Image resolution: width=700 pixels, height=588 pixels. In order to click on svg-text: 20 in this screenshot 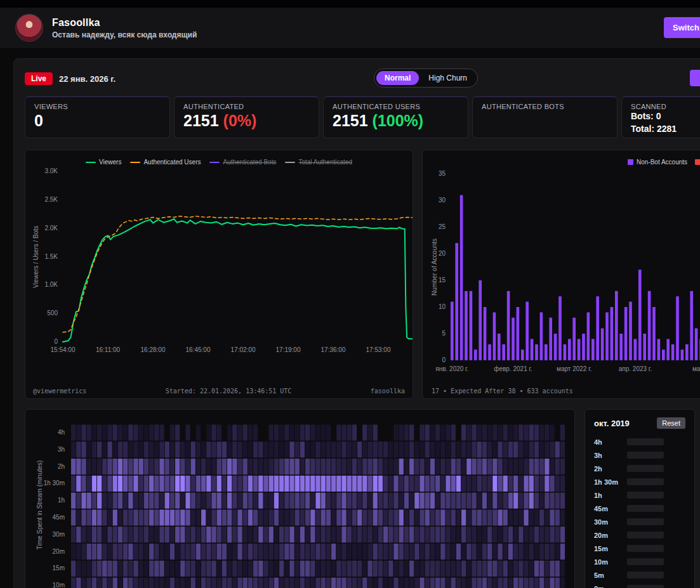, I will do `click(442, 254)`.